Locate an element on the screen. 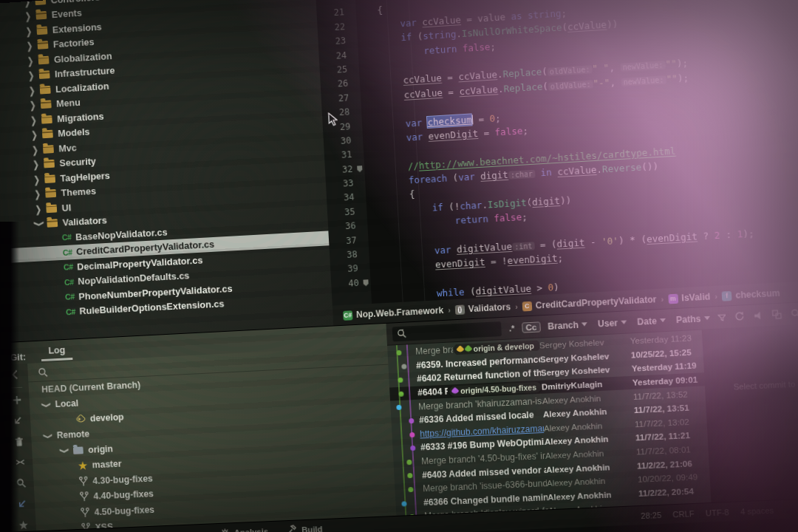 This screenshot has width=798, height=532. code-token: = value is located at coordinates (485, 18).